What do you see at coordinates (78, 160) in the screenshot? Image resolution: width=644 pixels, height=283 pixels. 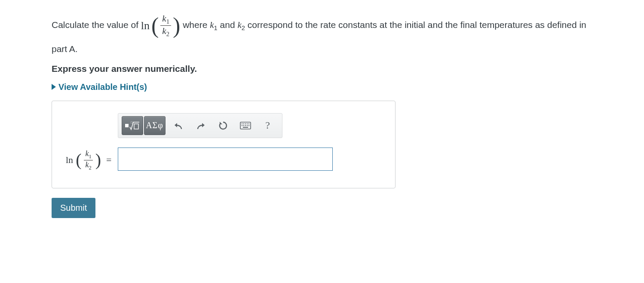 I see `lhs-open-paren-icon: (` at bounding box center [78, 160].